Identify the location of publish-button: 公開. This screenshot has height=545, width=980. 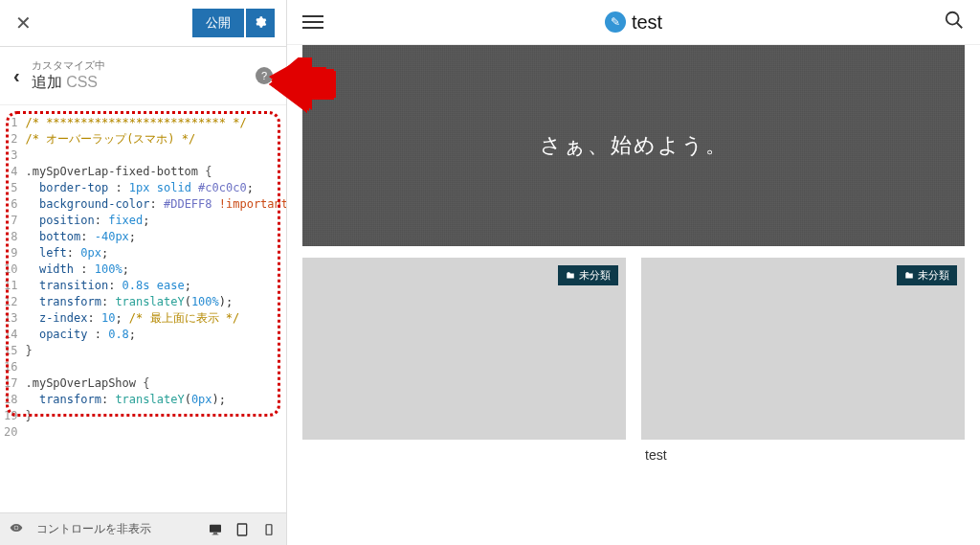
(218, 23).